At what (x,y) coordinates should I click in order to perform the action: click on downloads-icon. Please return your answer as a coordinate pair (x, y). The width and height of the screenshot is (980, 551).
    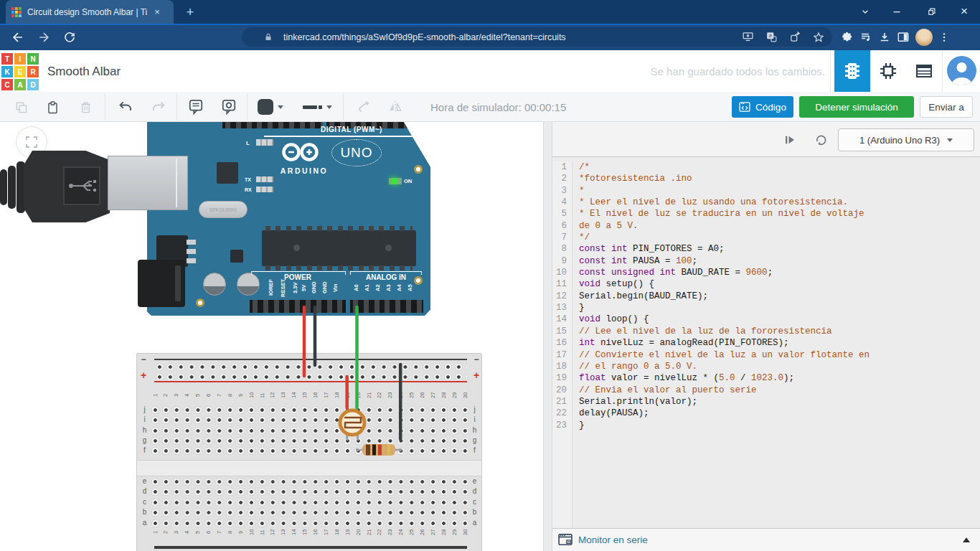
    Looking at the image, I should click on (885, 37).